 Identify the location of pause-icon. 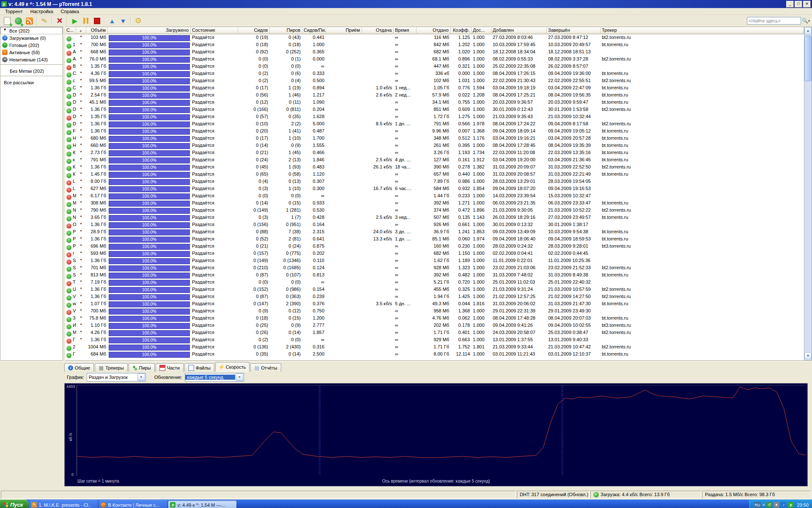
(86, 21).